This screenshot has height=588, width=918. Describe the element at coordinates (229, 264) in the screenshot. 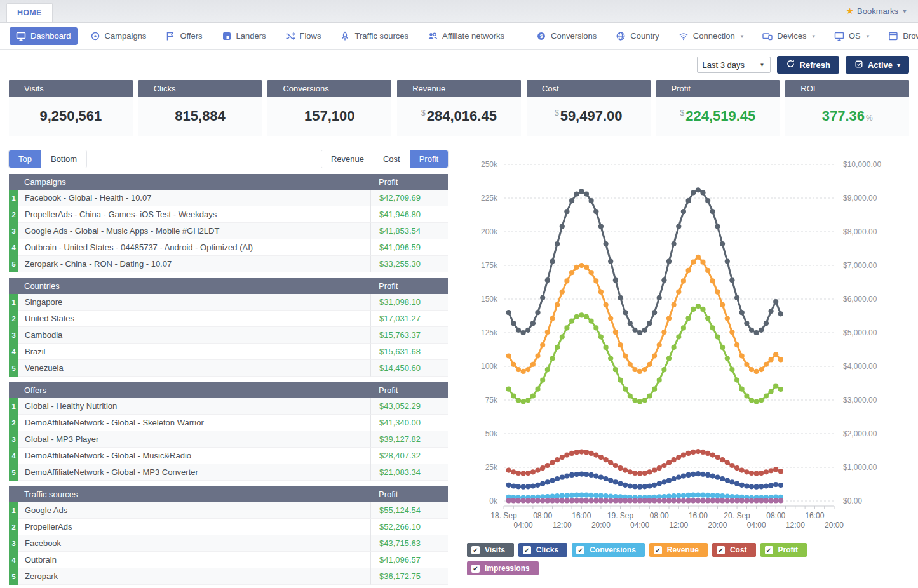

I see `table-row: 5Zeropark - China - RON - Dating - 10.07…` at that location.